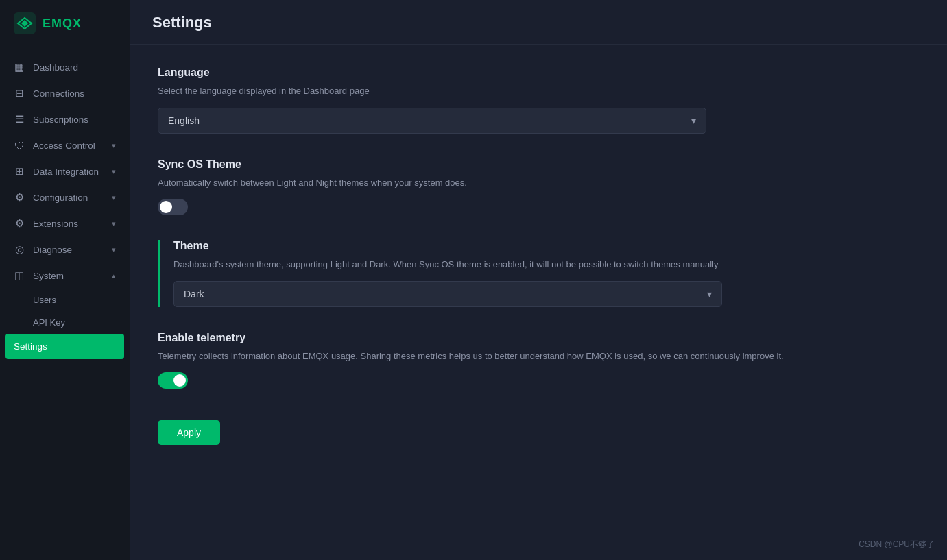 This screenshot has width=947, height=560. Describe the element at coordinates (539, 356) in the screenshot. I see `telemetry-section-desc: Telemetry collects information about EMQ…` at that location.